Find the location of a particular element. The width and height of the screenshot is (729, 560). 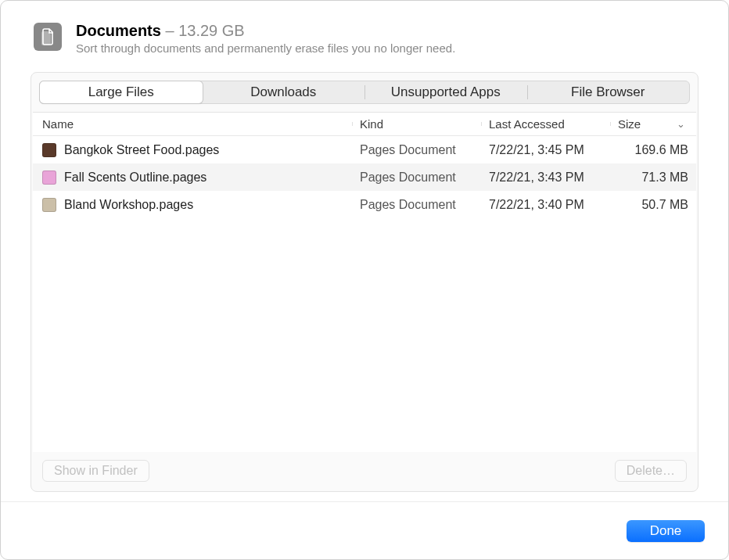

column-label: Last Accessed is located at coordinates (527, 124).